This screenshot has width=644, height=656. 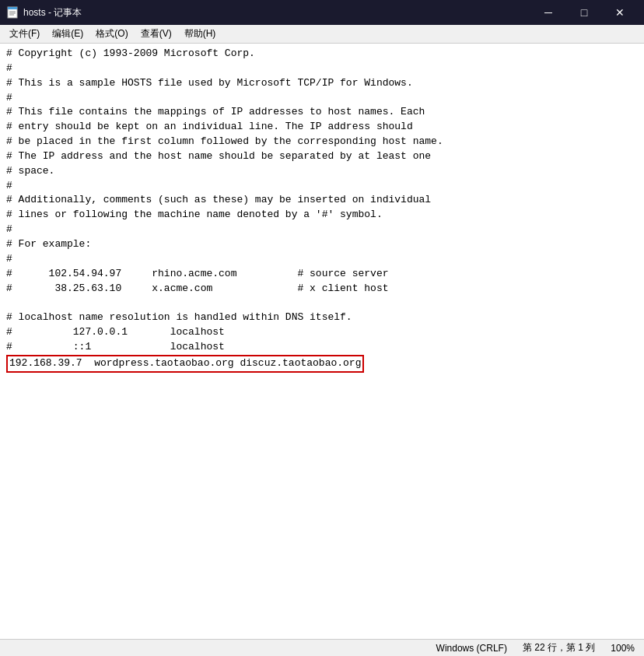 What do you see at coordinates (201, 34) in the screenshot?
I see `menu-help: 帮助(H)` at bounding box center [201, 34].